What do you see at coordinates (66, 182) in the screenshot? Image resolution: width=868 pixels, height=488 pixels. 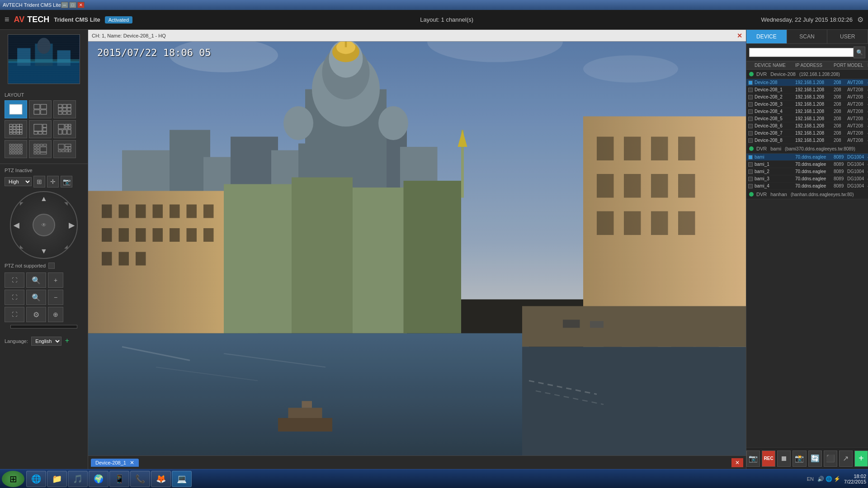 I see `ptz-camera-btn: 📷` at bounding box center [66, 182].